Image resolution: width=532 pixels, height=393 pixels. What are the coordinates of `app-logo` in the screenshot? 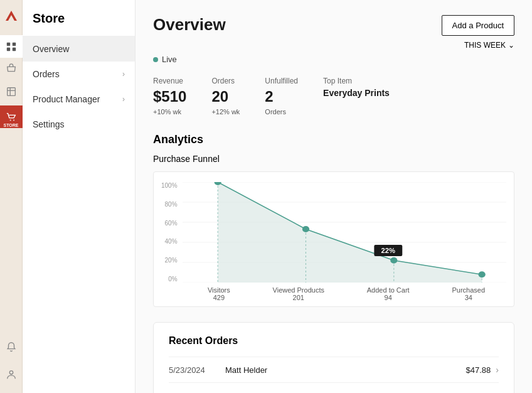 It's located at (11, 16).